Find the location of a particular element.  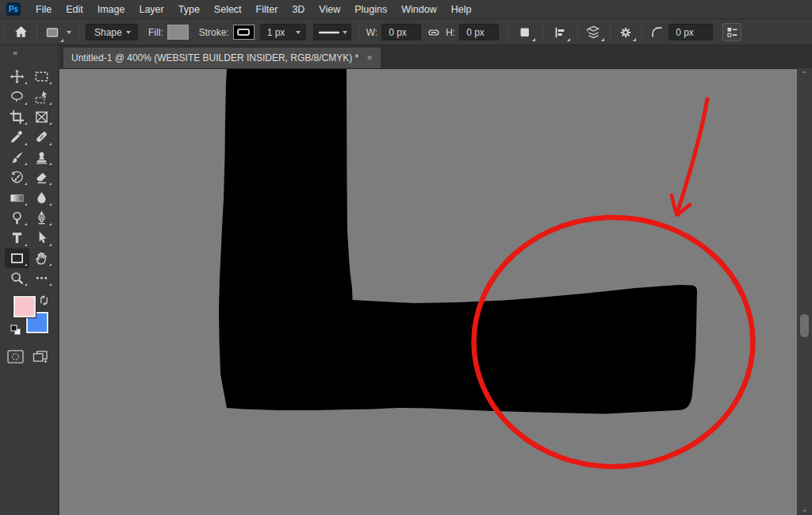

brush-tool is located at coordinates (17, 157).